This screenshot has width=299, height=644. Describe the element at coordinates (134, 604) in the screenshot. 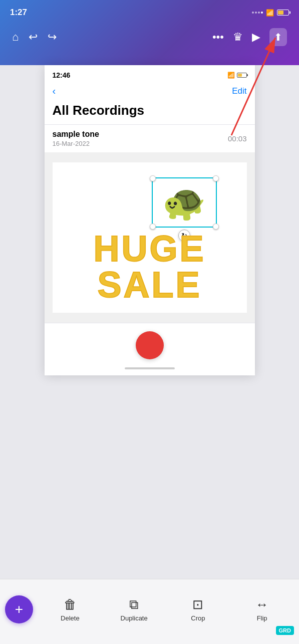

I see `duplicate-icon: ⧉` at that location.